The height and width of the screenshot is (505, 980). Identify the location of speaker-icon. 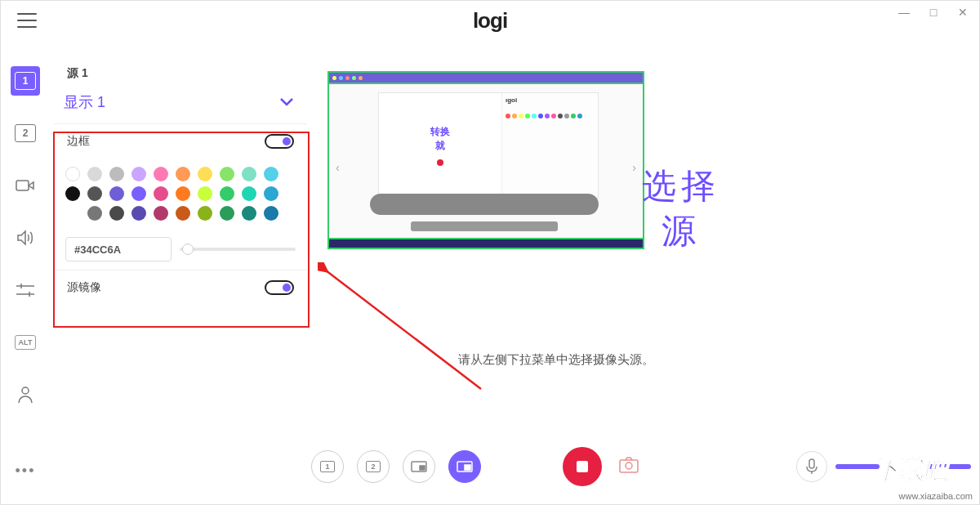
(25, 238).